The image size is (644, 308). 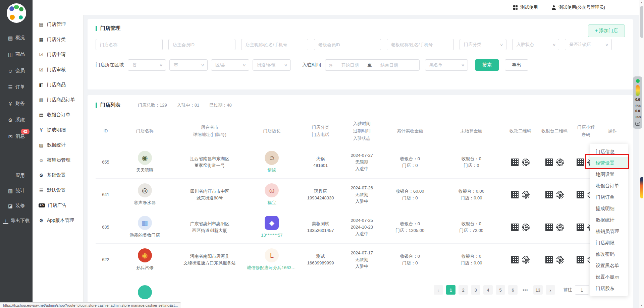 I want to click on scroll-down-arrow: ▼, so click(x=642, y=306).